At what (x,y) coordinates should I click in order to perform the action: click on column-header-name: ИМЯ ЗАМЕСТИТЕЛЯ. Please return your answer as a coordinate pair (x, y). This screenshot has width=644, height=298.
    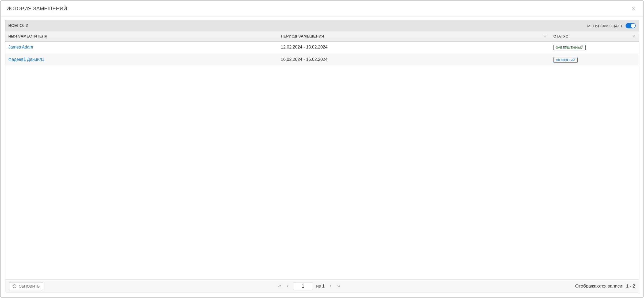
    Looking at the image, I should click on (141, 36).